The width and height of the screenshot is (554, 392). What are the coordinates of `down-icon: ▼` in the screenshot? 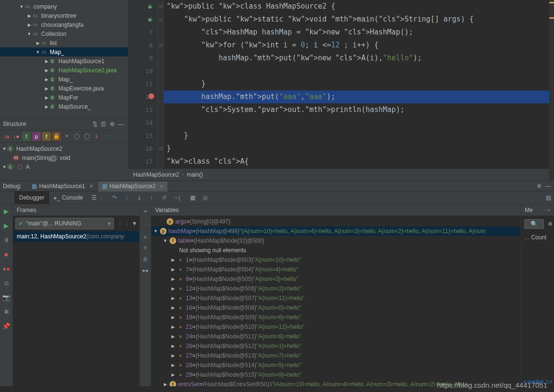 It's located at (146, 248).